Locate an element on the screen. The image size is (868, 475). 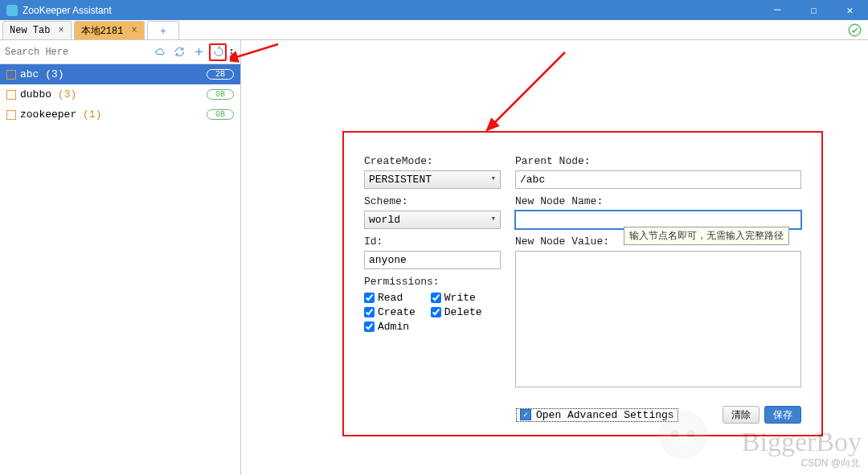
scheme-select: world is located at coordinates (432, 220).